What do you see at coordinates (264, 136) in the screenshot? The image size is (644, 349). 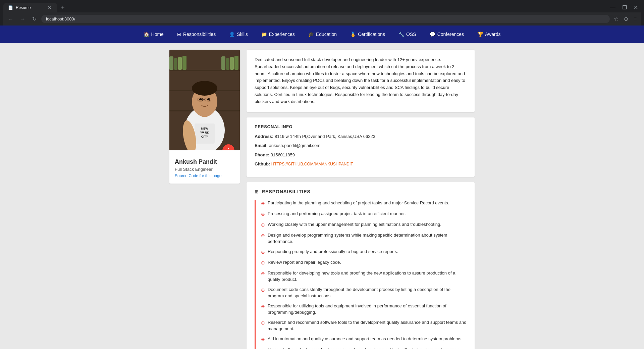 I see `address-label: Address:` at bounding box center [264, 136].